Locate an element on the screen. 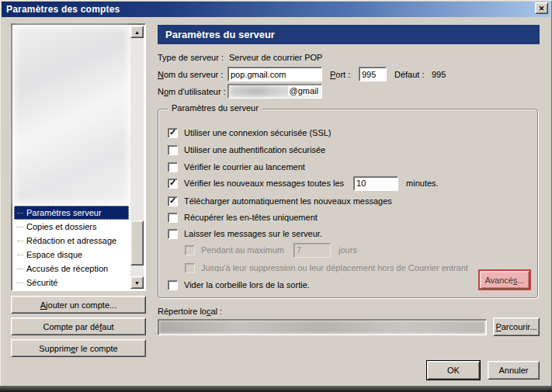 The width and height of the screenshot is (552, 392). username-visible-suffix: @gmail is located at coordinates (303, 91).